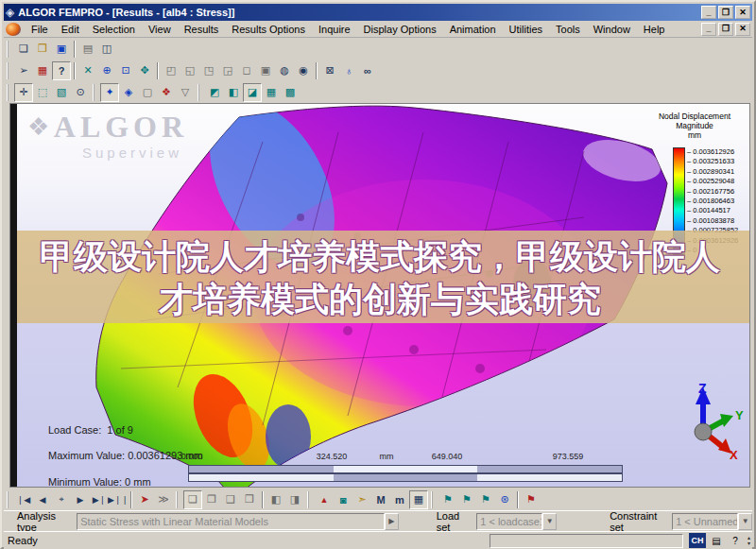 This screenshot has height=549, width=756. Describe the element at coordinates (568, 29) in the screenshot. I see `menu-item-tools: Tools` at that location.